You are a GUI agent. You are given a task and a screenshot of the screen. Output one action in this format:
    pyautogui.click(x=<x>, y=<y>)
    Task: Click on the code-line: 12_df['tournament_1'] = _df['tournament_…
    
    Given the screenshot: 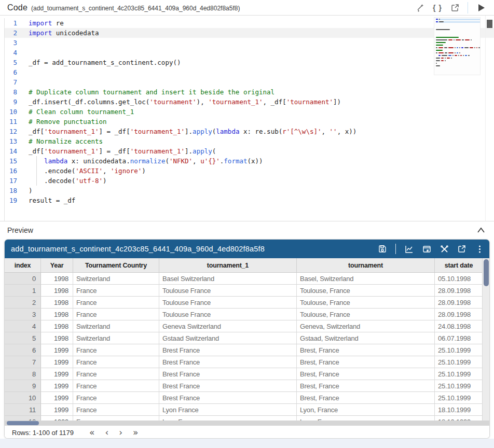 What is the action you would take?
    pyautogui.click(x=249, y=132)
    